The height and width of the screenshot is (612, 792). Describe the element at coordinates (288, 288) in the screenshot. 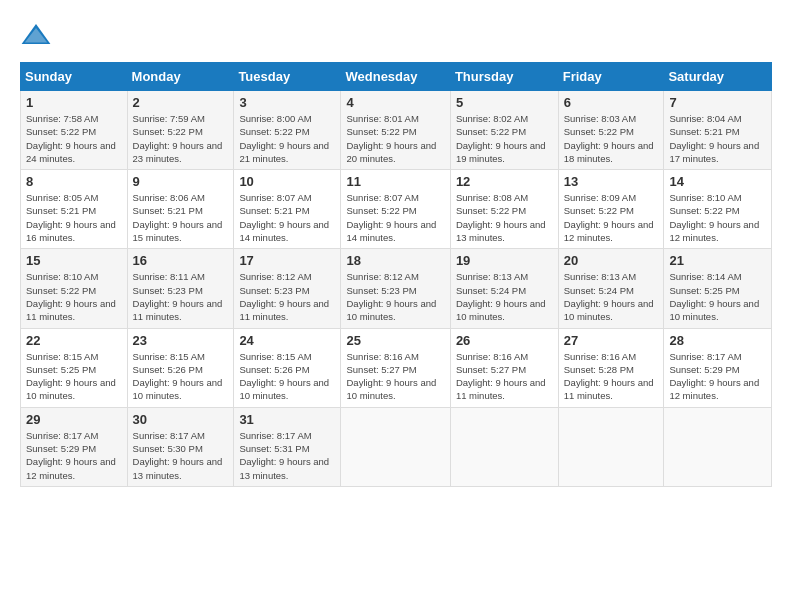

I see `calendar-cell: 17Sunrise: 8:12 AMSunset: 5:23 PMDayligh…` at that location.